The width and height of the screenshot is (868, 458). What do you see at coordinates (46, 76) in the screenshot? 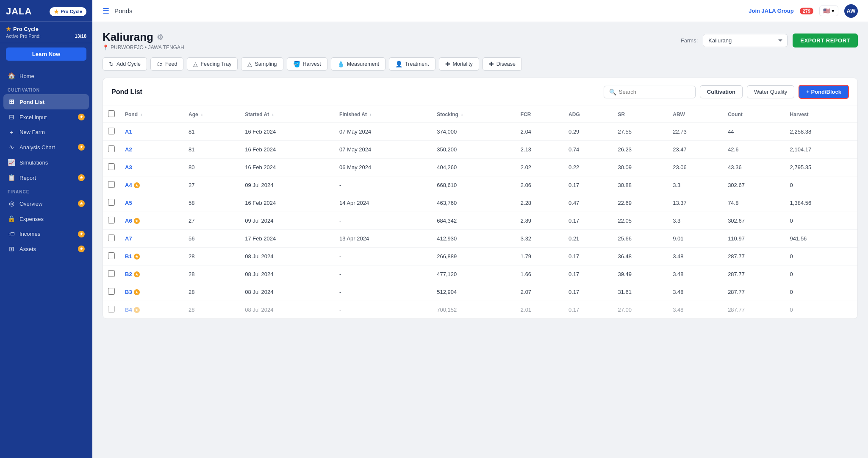
I see `sidebar-item-home: 🏠 Home` at bounding box center [46, 76].